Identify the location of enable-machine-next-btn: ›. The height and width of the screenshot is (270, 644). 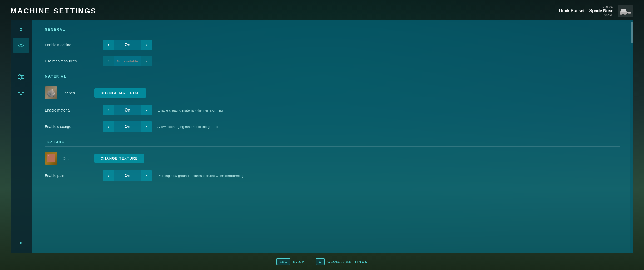
(146, 45).